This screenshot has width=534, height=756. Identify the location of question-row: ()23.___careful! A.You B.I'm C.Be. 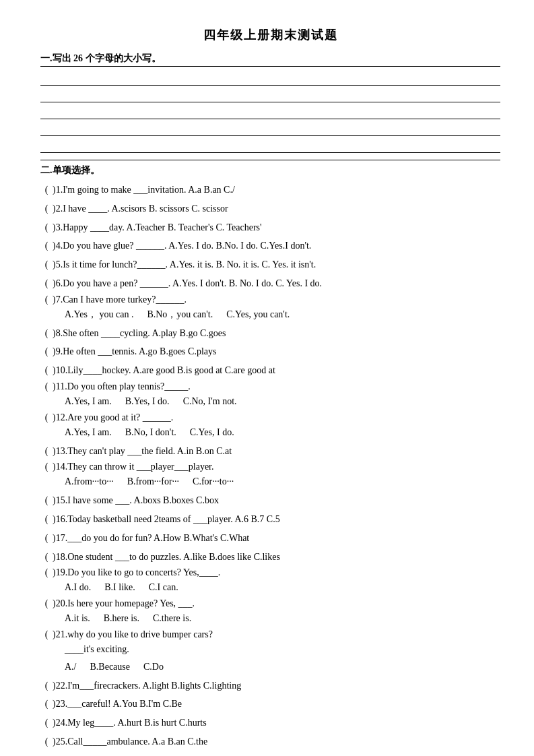
(271, 704).